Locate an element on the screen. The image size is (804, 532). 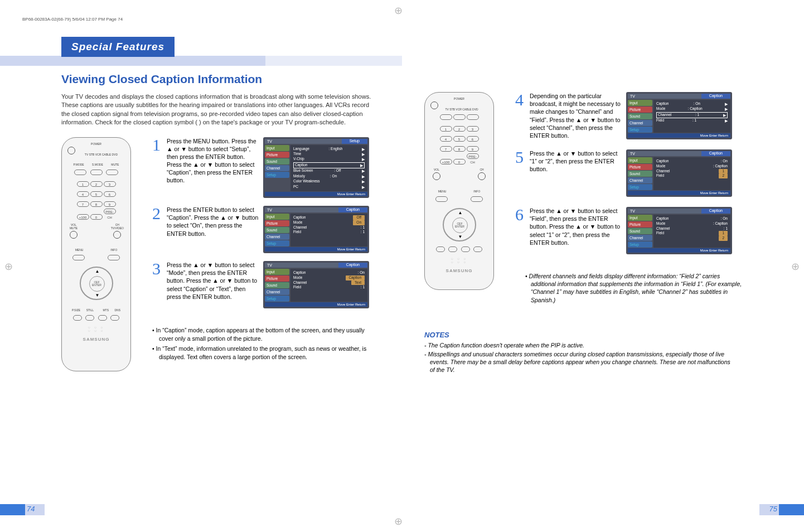
remote-info-button is located at coordinates (114, 258).